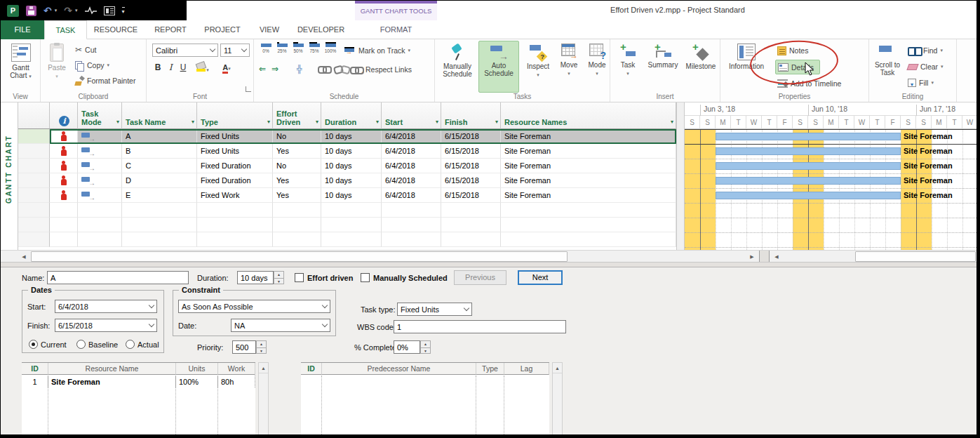  What do you see at coordinates (34, 152) in the screenshot?
I see `table-cell-2-id` at bounding box center [34, 152].